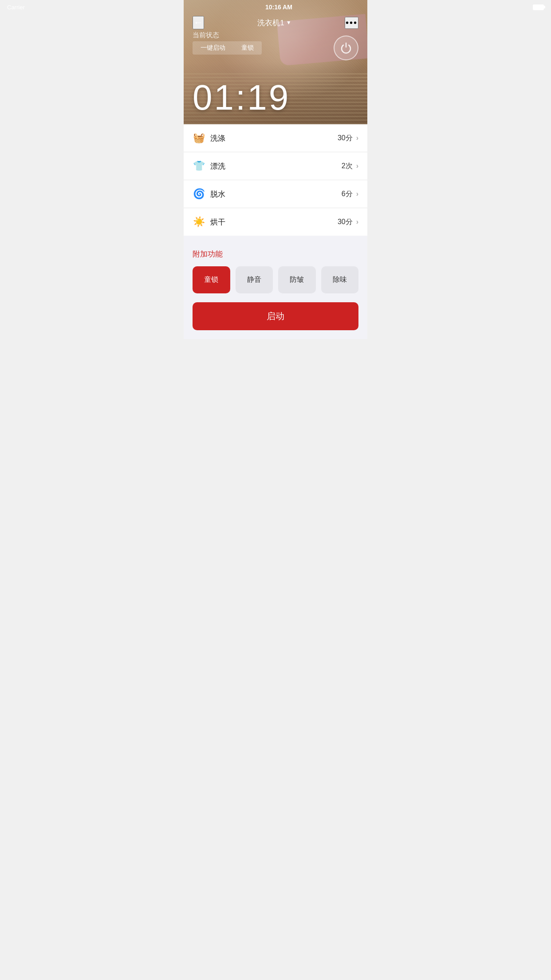 The width and height of the screenshot is (551, 980). What do you see at coordinates (198, 23) in the screenshot?
I see `back-button: ←` at bounding box center [198, 23].